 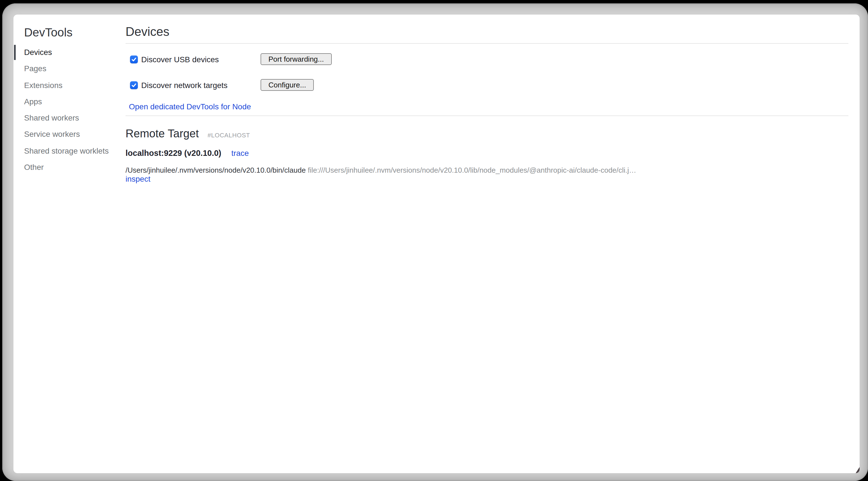 What do you see at coordinates (472, 170) in the screenshot?
I see `target-file-url: file:///Users/jinhuilee/.nvm/versions/no…` at bounding box center [472, 170].